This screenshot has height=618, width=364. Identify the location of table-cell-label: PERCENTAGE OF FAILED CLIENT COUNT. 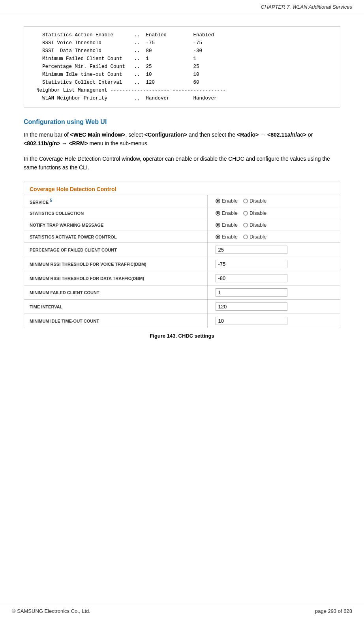
(116, 250).